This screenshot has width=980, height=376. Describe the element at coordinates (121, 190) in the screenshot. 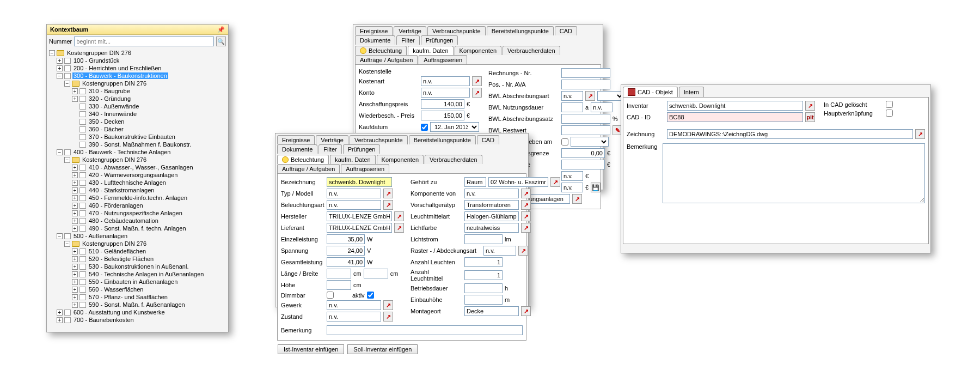

I see `tree-node: 440 - Starkstromanlagen` at that location.